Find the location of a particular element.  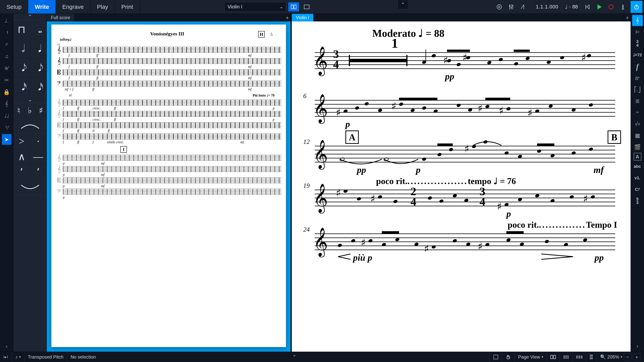

cut-tool: ✂ is located at coordinates (7, 80).